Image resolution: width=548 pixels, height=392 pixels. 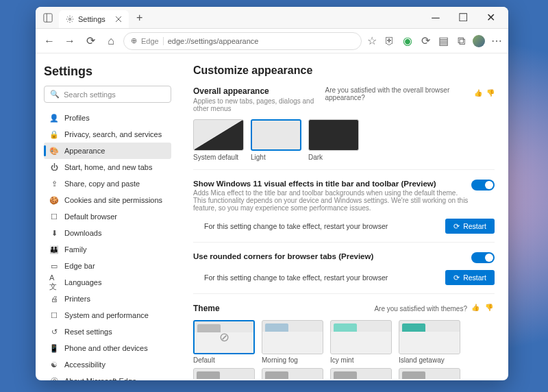 What do you see at coordinates (219, 158) in the screenshot?
I see `option-label: System default` at bounding box center [219, 158].